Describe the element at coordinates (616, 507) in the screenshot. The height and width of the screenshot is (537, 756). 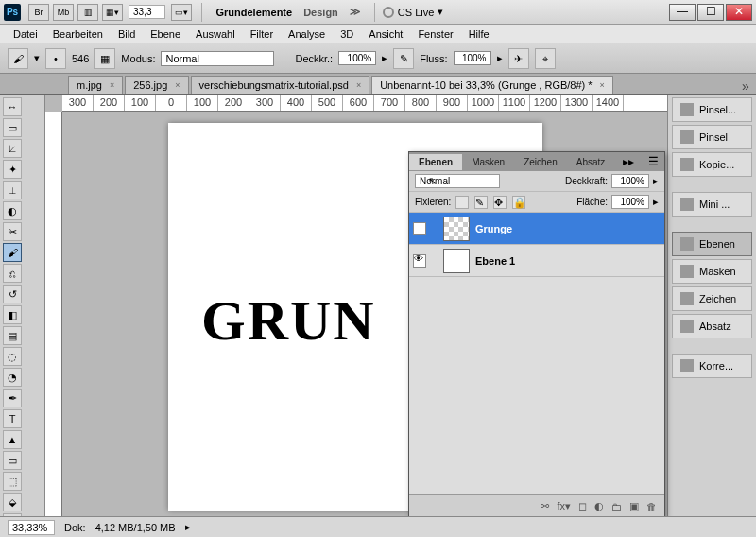
I see `layer-group-icon: 🗀` at that location.